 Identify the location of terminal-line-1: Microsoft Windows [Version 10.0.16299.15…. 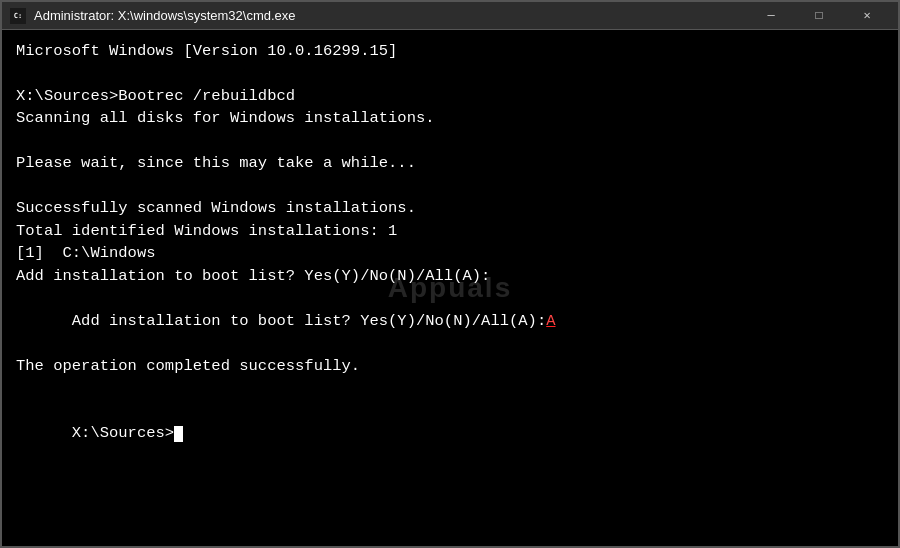
(450, 51).